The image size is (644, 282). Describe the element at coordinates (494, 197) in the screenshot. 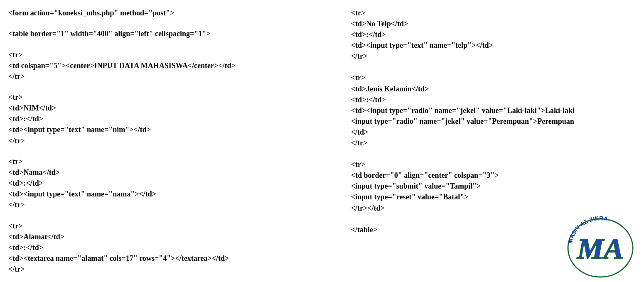

I see `code-line: <input type="reset" value="Batal">` at that location.